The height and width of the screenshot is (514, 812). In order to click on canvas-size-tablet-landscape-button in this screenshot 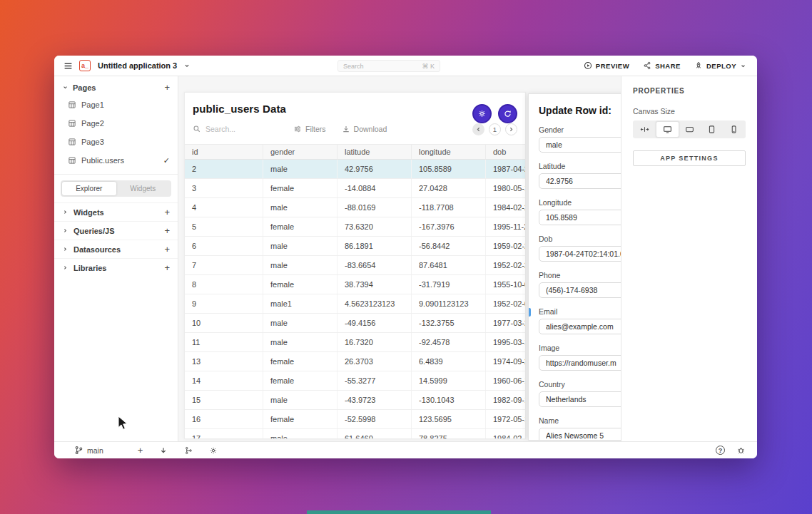, I will do `click(691, 130)`.